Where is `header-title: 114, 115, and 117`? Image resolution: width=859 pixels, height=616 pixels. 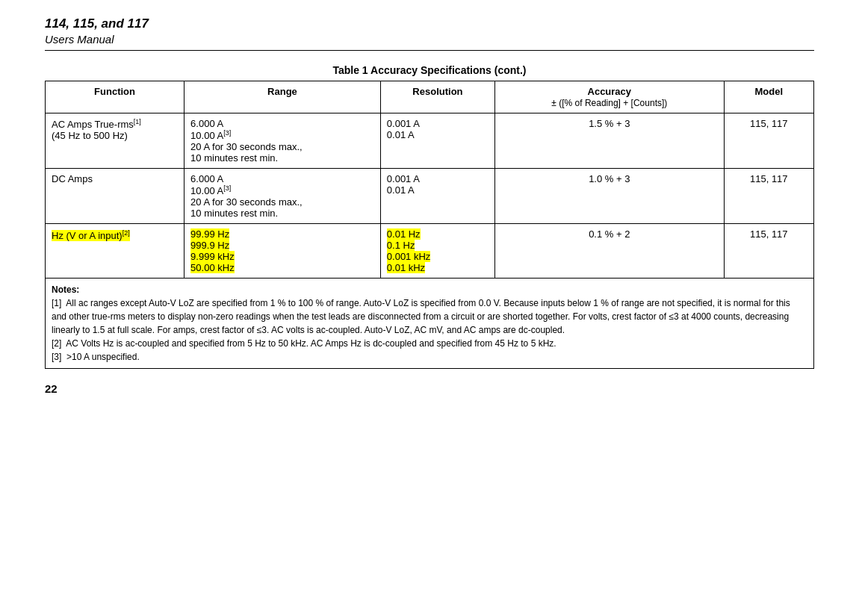 header-title: 114, 115, and 117 is located at coordinates (430, 24).